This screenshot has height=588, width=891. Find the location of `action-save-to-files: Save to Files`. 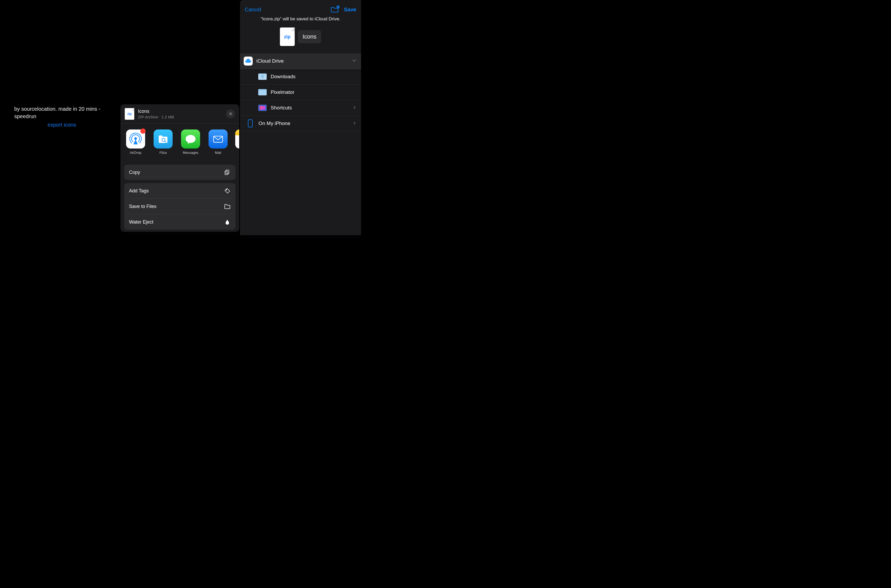

action-save-to-files: Save to Files is located at coordinates (180, 206).